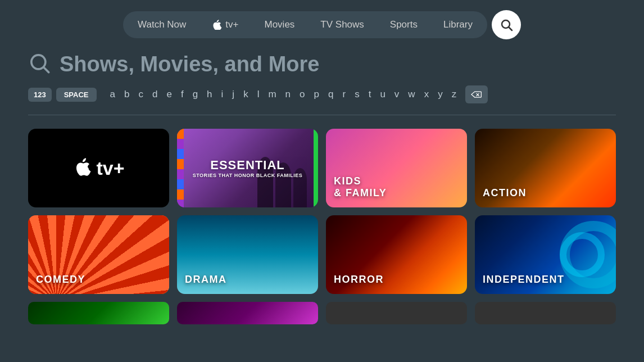 This screenshot has width=644, height=362. Describe the element at coordinates (39, 64) in the screenshot. I see `search-heading-icon` at that location.